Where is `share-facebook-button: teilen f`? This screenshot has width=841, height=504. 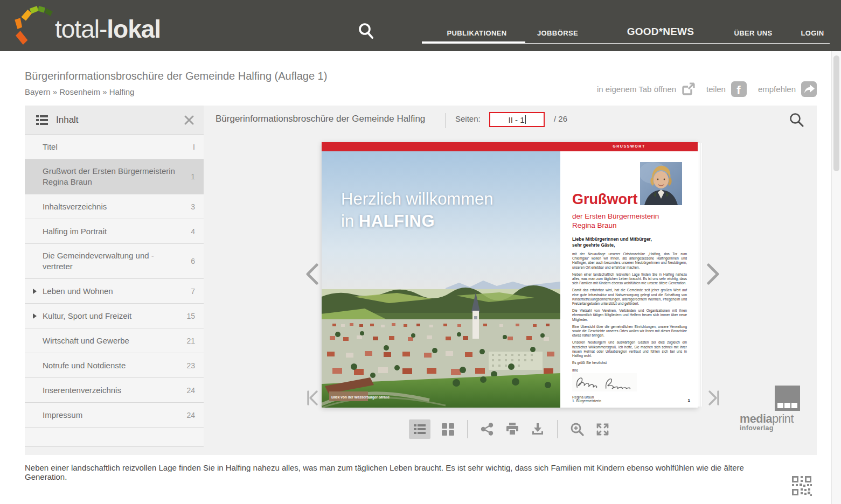
share-facebook-button: teilen f is located at coordinates (727, 89).